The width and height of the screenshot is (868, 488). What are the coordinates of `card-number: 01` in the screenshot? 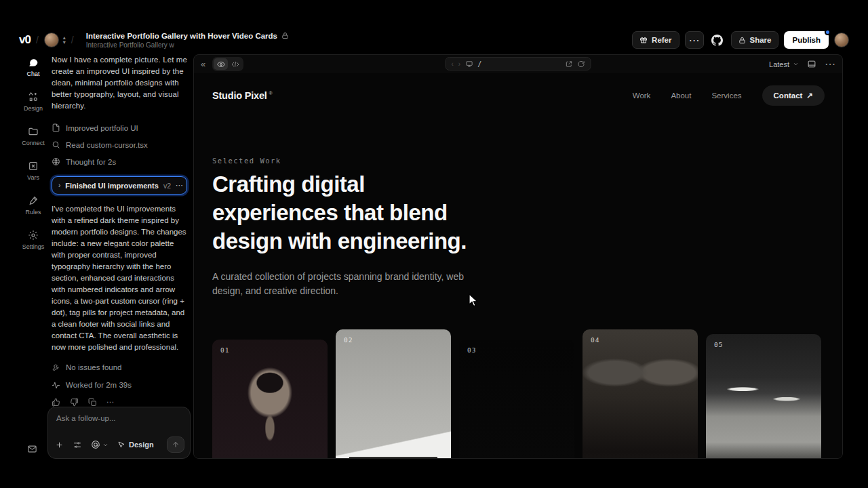 It's located at (225, 350).